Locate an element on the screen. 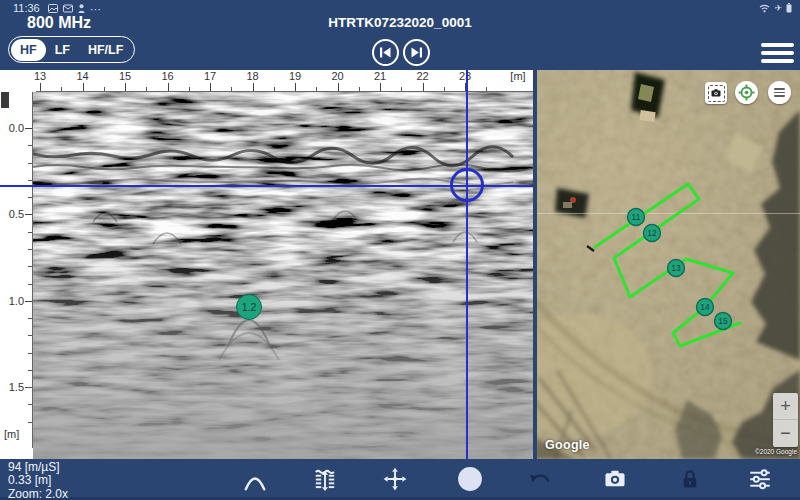  camera-icon is located at coordinates (615, 479).